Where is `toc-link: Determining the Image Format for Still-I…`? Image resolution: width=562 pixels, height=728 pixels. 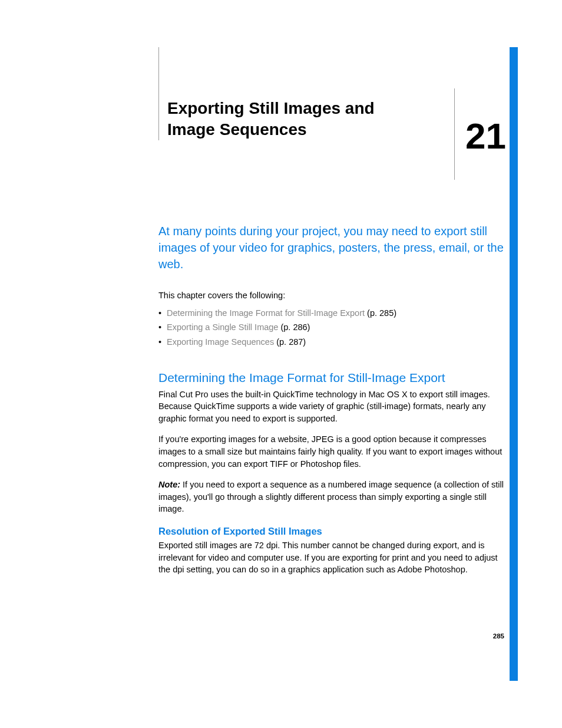
toc-link: Determining the Image Format for Still-I… is located at coordinates (266, 313).